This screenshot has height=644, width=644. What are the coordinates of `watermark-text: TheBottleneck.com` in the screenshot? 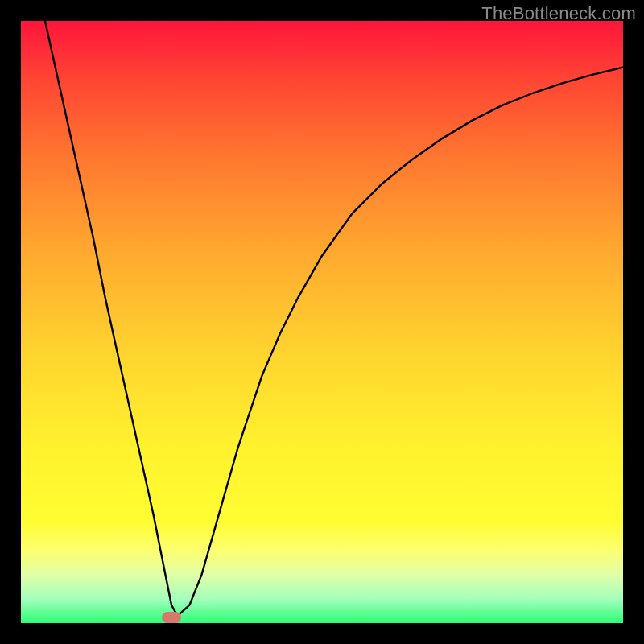 It's located at (559, 14).